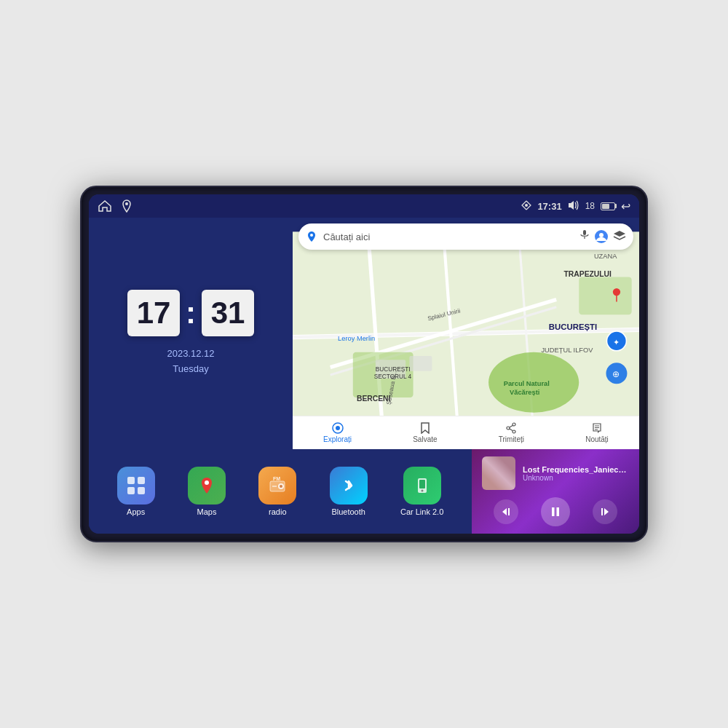  Describe the element at coordinates (567, 350) in the screenshot. I see `svg-text: JUDEȚUL ILFOV` at that location.